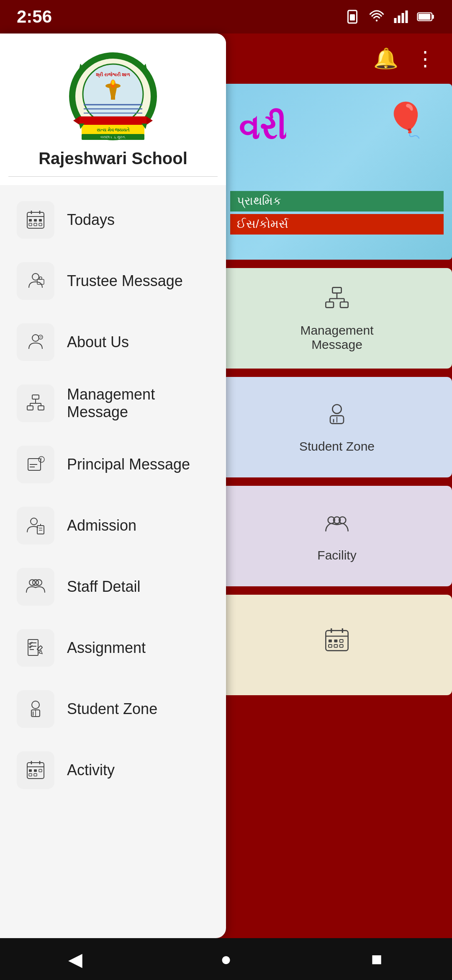 The height and width of the screenshot is (980, 452). Describe the element at coordinates (113, 403) in the screenshot. I see `menu-item-management: Management Message` at that location.